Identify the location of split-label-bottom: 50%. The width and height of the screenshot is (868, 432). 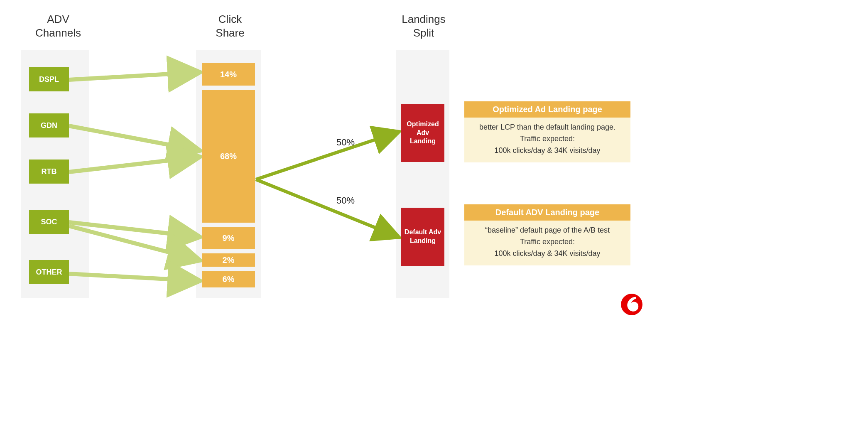
(346, 201).